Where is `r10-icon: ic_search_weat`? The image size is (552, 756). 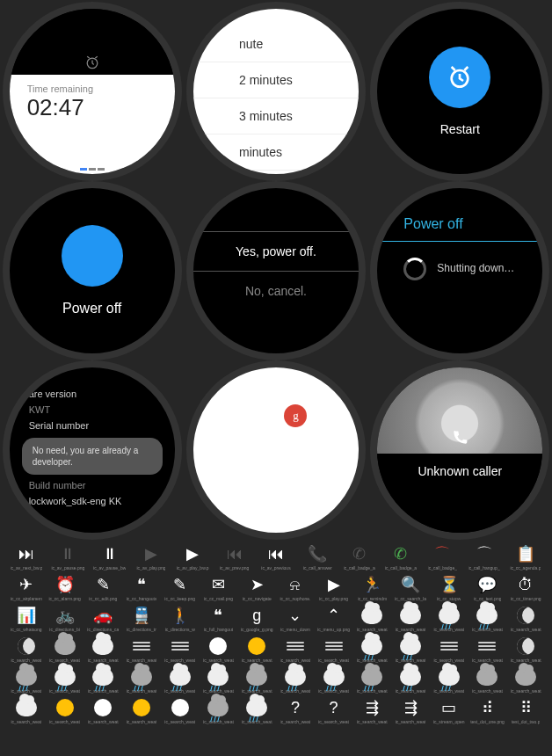
r10-icon: ic_search_weat is located at coordinates (372, 680).